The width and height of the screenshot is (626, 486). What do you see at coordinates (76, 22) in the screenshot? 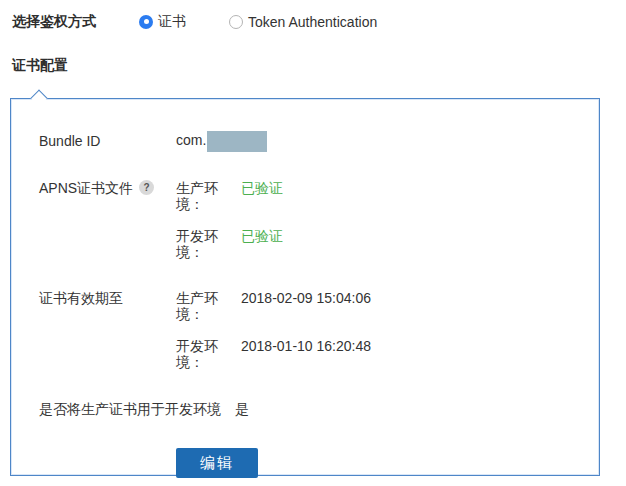
I see `auth-method-label: 选择鉴权方式` at bounding box center [76, 22].